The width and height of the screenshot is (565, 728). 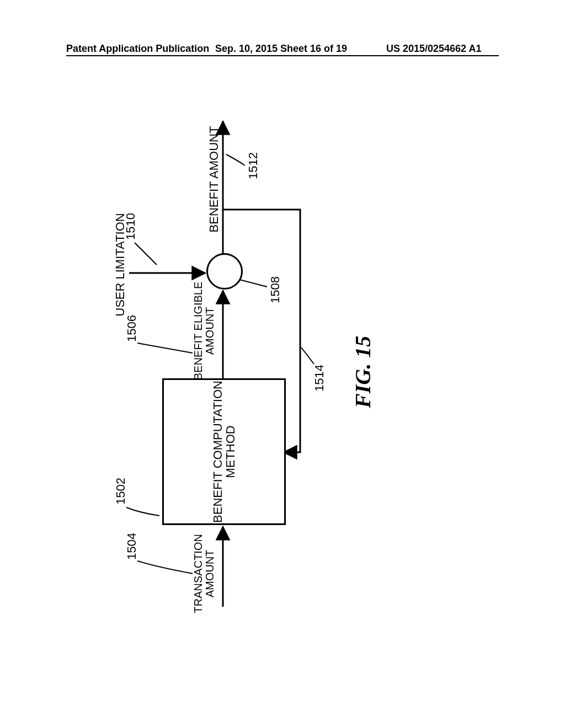 I want to click on ref-1510: 1510, so click(x=131, y=226).